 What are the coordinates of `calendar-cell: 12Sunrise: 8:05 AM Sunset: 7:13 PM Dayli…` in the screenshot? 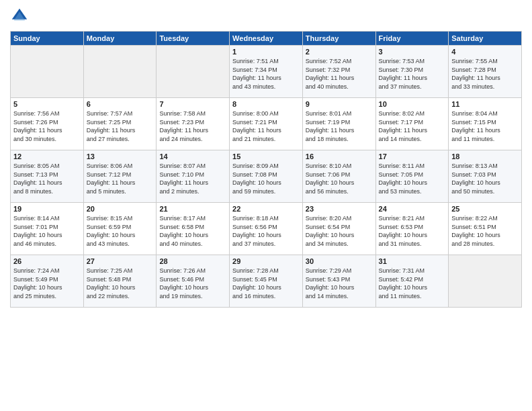 It's located at (47, 177).